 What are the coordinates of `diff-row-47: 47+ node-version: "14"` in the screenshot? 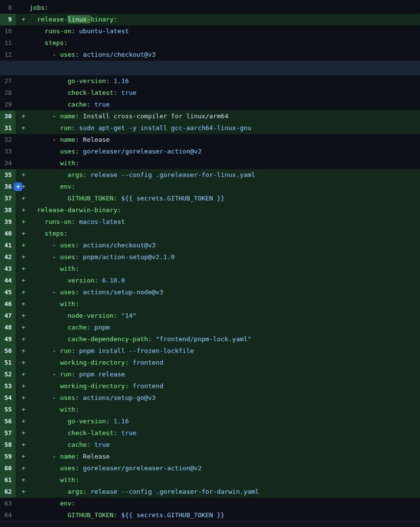 It's located at (210, 316).